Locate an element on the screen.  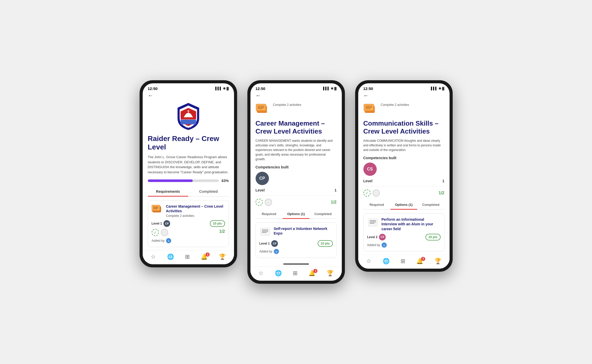
activity-card-1: Career Management – Crew Level Activitie… is located at coordinates (188, 224).